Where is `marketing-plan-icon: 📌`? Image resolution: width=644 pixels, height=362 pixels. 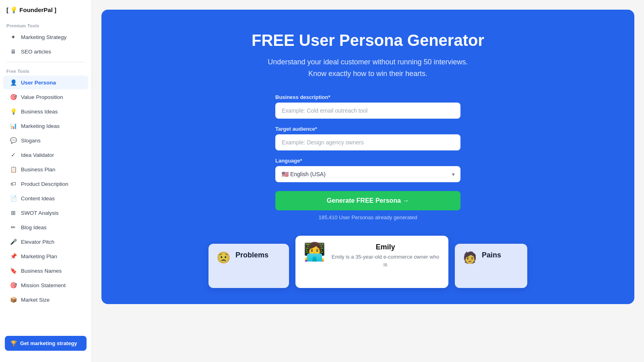 marketing-plan-icon: 📌 is located at coordinates (13, 256).